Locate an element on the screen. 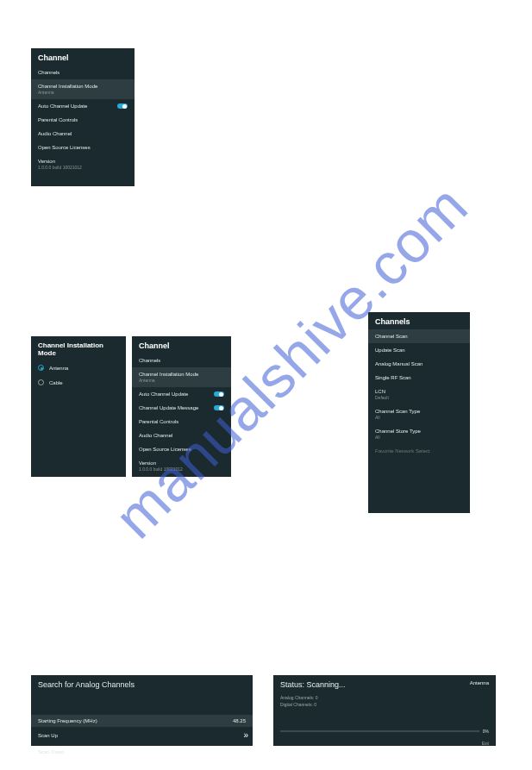  single-rf-item: Single RF Scan is located at coordinates (419, 378).